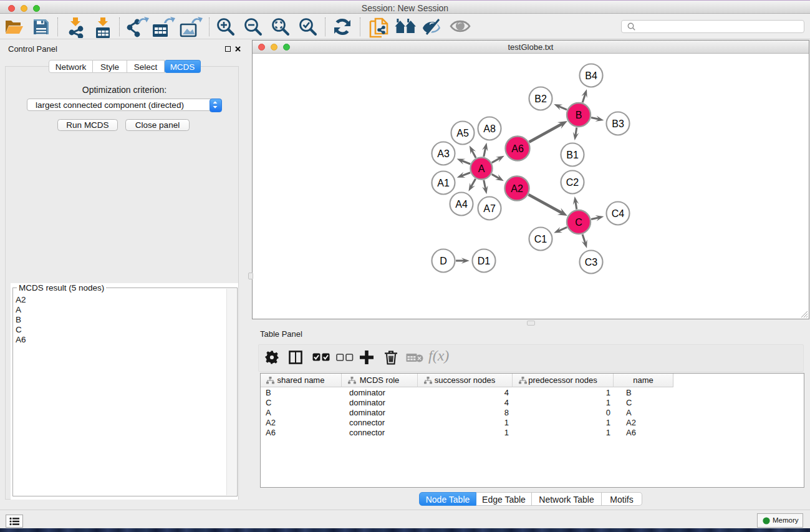 The width and height of the screenshot is (810, 532). I want to click on svg-text: D, so click(443, 261).